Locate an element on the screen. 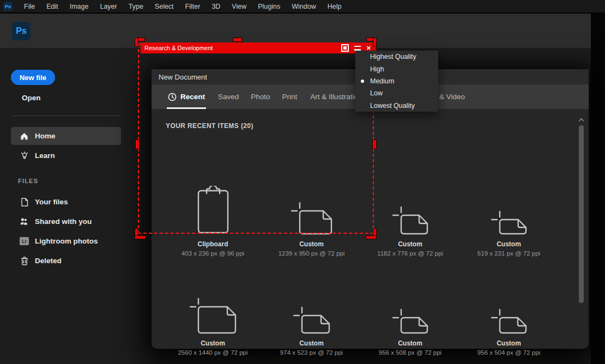 Image resolution: width=605 pixels, height=364 pixels. menu-item-label: Lowest Quality is located at coordinates (392, 106).